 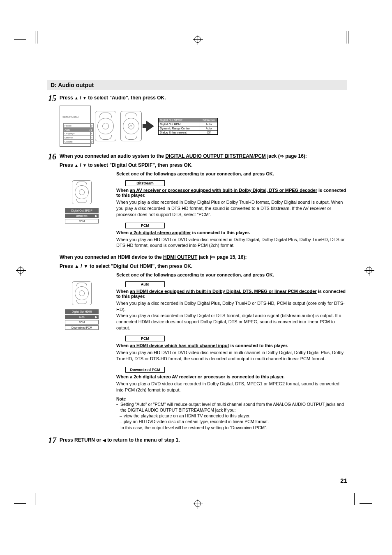 What do you see at coordinates (232, 243) in the screenshot?
I see `pcm-desc: When you play an HD DVD or DVD video dis…` at bounding box center [232, 243].